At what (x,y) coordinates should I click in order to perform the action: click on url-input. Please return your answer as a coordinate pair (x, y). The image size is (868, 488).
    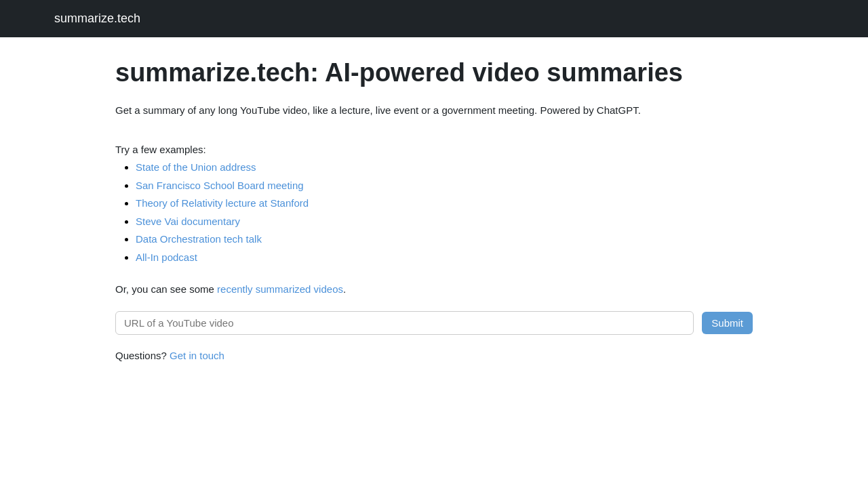
    Looking at the image, I should click on (404, 323).